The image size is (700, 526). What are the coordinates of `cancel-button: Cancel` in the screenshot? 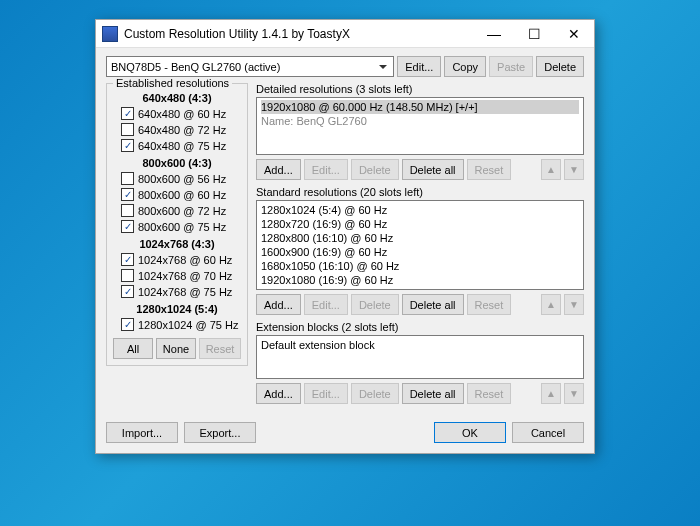 It's located at (548, 432).